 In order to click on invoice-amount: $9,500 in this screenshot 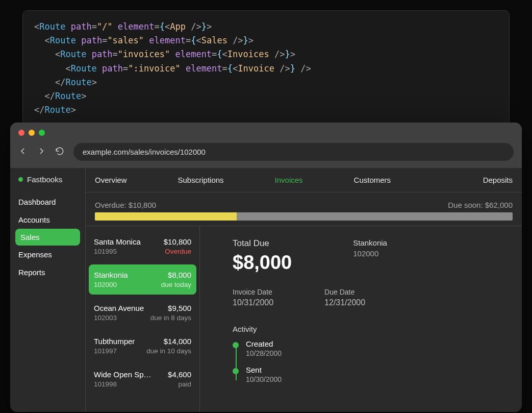, I will do `click(180, 308)`.